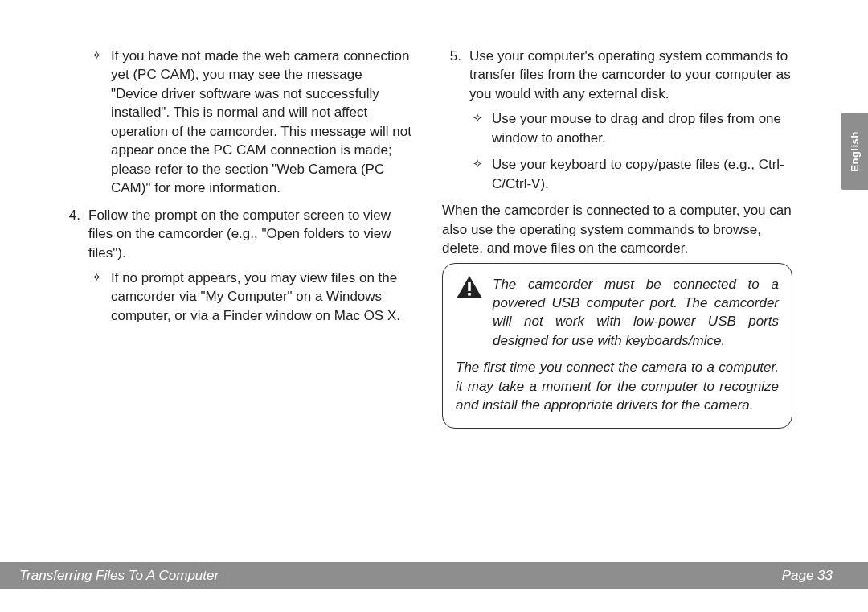  What do you see at coordinates (252, 297) in the screenshot?
I see `diamond-bullet: ✧ If no prompt appears, you may view fil…` at bounding box center [252, 297].